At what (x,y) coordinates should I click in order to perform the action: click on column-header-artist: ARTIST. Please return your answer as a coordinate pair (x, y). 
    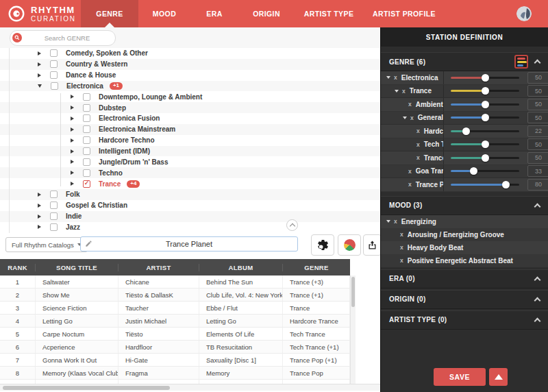
    Looking at the image, I should click on (159, 267).